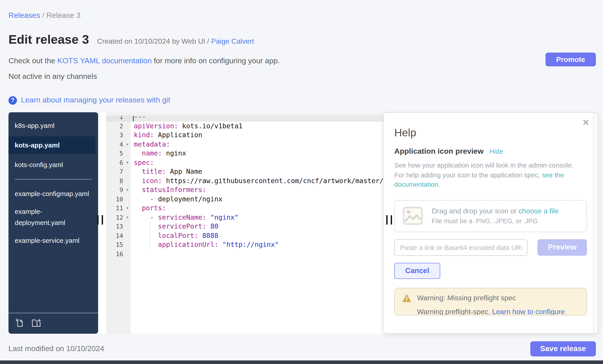 The image size is (603, 364). I want to click on choose-file-link: choose a file, so click(539, 211).